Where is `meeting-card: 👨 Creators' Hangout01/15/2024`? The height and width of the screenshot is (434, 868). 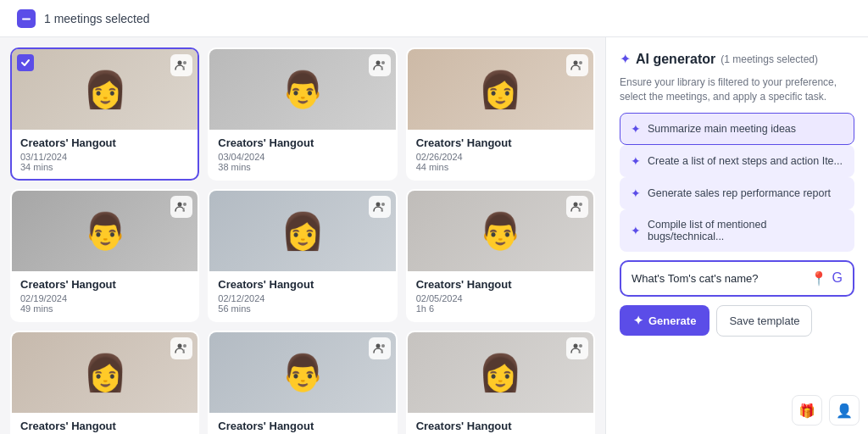
meeting-card: 👨 Creators' Hangout01/15/2024 is located at coordinates (302, 382).